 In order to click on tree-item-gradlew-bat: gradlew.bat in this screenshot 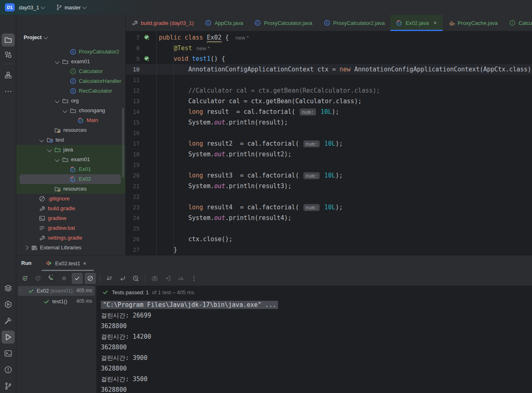, I will do `click(71, 228)`.